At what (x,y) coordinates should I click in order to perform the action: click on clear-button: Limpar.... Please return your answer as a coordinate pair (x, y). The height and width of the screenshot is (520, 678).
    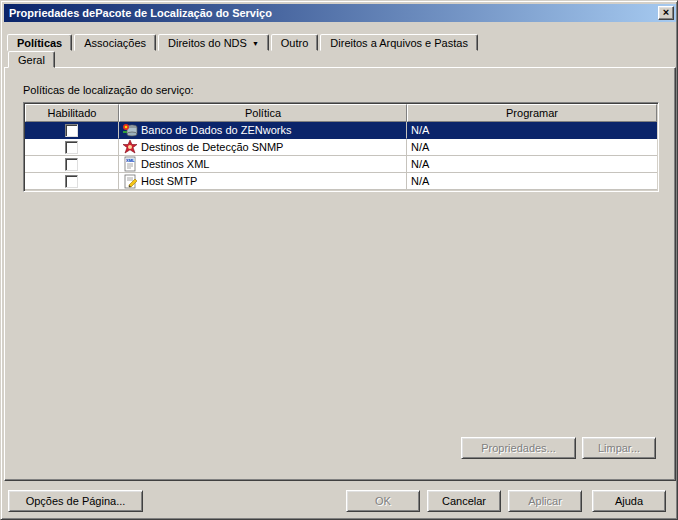
    Looking at the image, I should click on (619, 448).